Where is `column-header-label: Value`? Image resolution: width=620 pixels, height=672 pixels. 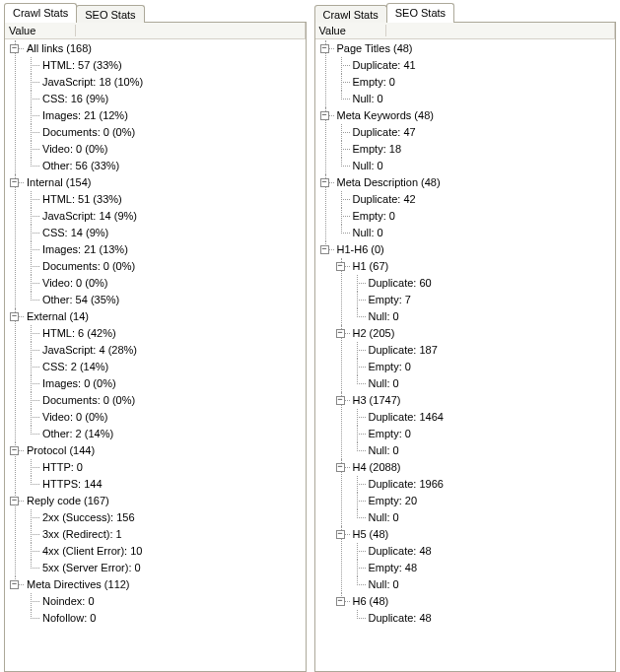
column-header-label: Value is located at coordinates (353, 31).